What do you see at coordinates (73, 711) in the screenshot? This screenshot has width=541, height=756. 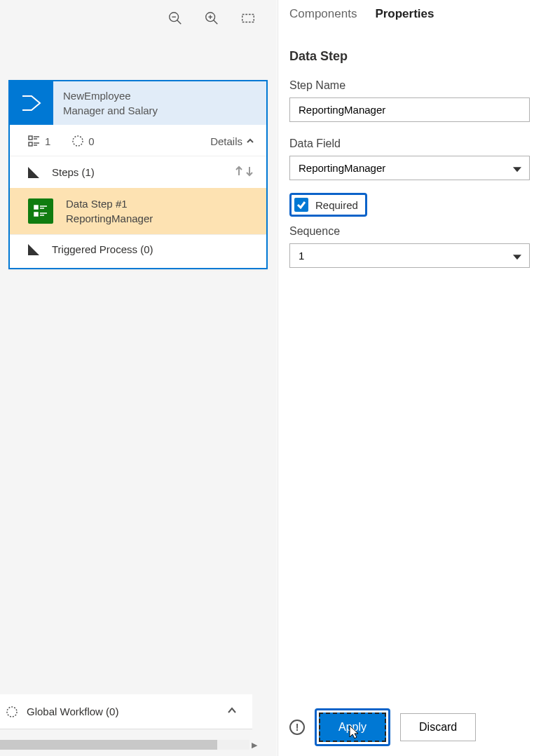 I see `global-workflow-label: Global Workflow (0)` at bounding box center [73, 711].